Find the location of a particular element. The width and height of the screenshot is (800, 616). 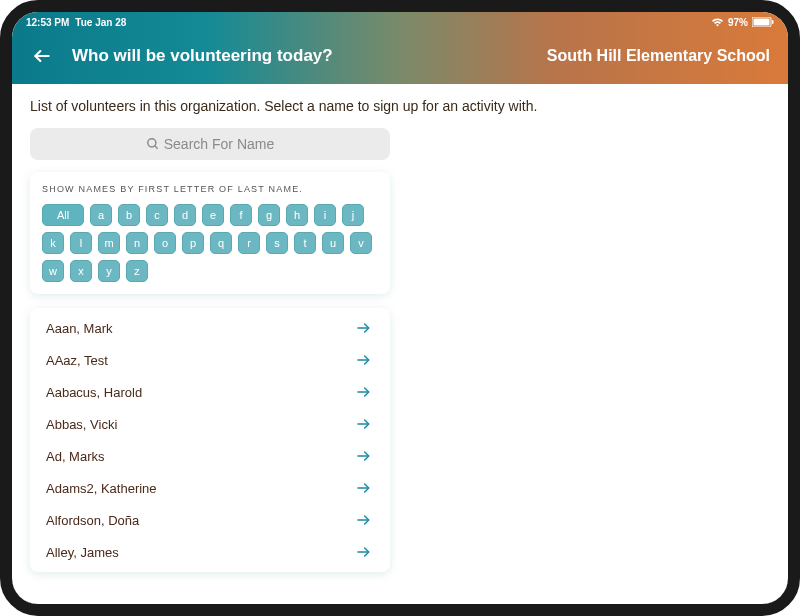

letter-filter-m: m is located at coordinates (109, 243).